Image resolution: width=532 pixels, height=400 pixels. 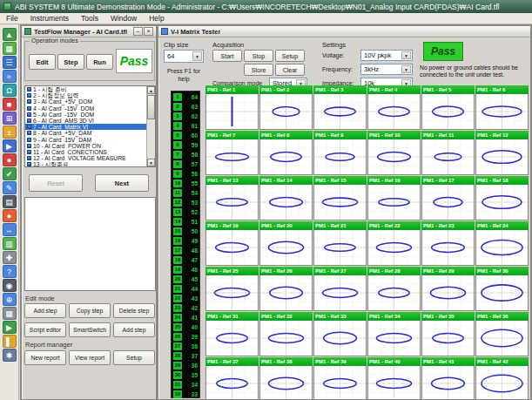 I want to click on vi-cell: PM1 - Ref 9, so click(x=340, y=153).